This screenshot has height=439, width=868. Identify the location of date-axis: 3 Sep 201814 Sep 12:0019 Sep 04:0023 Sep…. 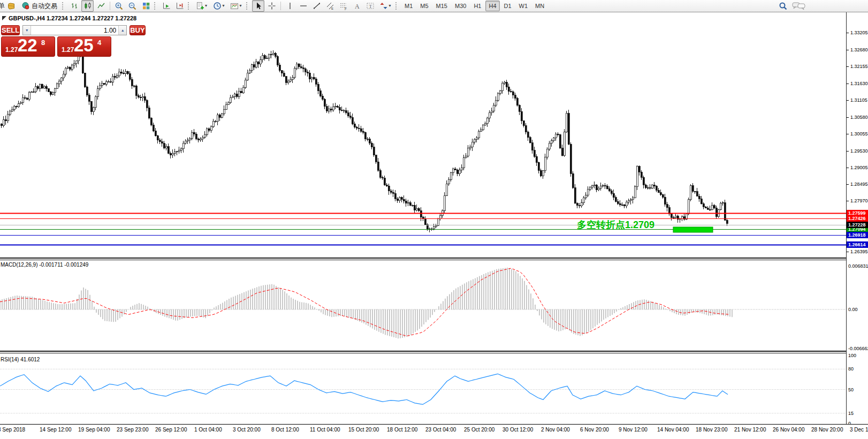
(434, 432).